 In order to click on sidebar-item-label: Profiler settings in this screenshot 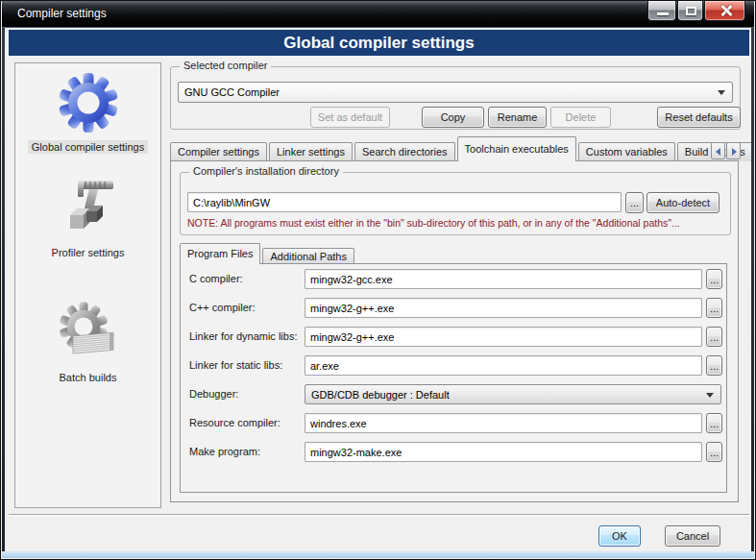, I will do `click(88, 253)`.